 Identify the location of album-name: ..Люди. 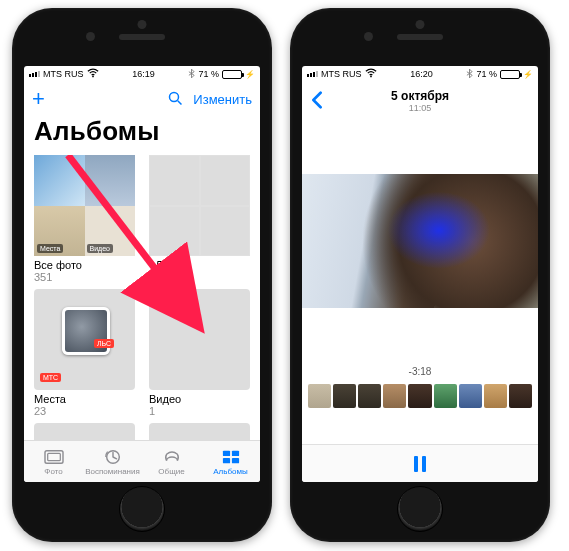
(200, 265).